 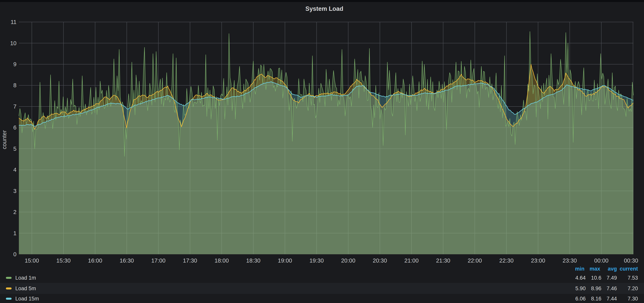 I want to click on svg-text: 00:00, so click(x=602, y=260).